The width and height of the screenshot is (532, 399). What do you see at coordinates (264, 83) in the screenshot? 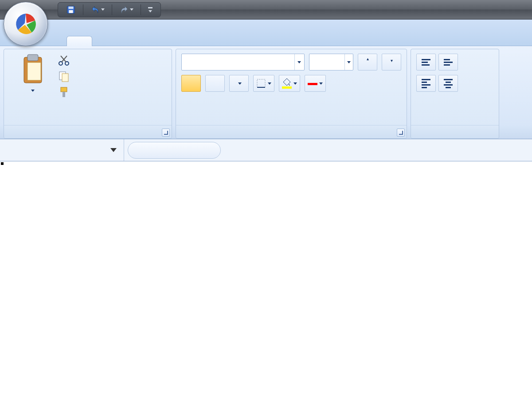
I see `borders-button` at bounding box center [264, 83].